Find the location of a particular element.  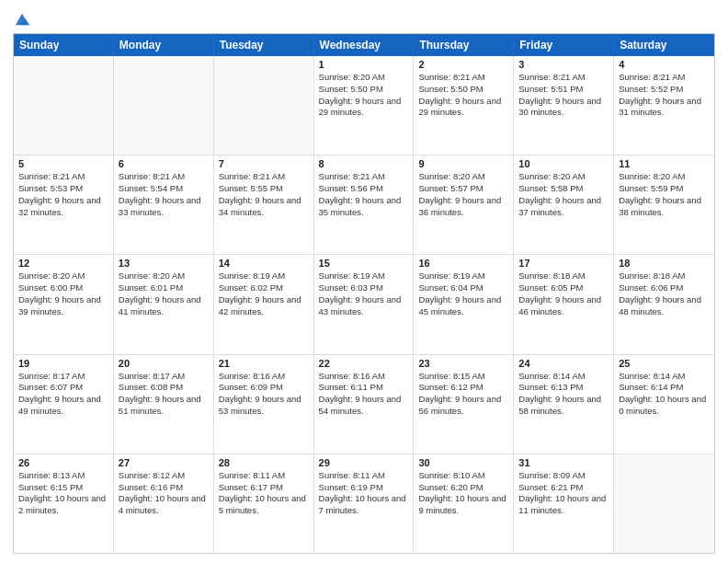

calendar-cell: 6Sunrise: 8:21 AM Sunset: 5:54 PM Daylig… is located at coordinates (164, 204).